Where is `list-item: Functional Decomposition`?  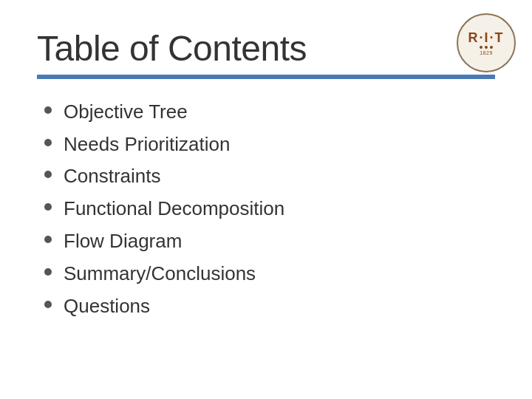 list-item: Functional Decomposition is located at coordinates (270, 209).